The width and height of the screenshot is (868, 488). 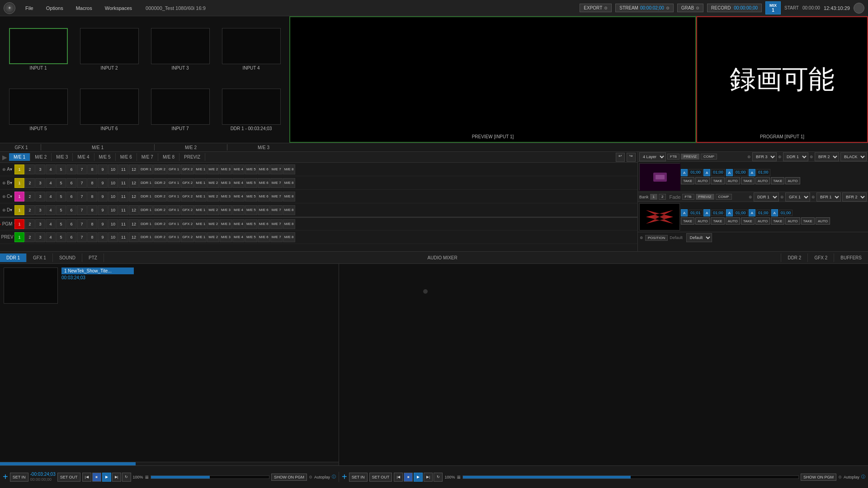 I want to click on menu-file: File, so click(x=29, y=8).